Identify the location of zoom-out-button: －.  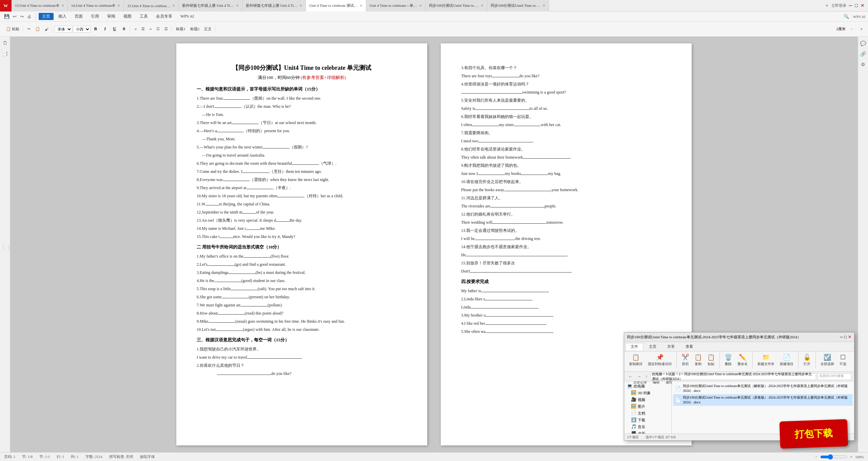
(852, 29).